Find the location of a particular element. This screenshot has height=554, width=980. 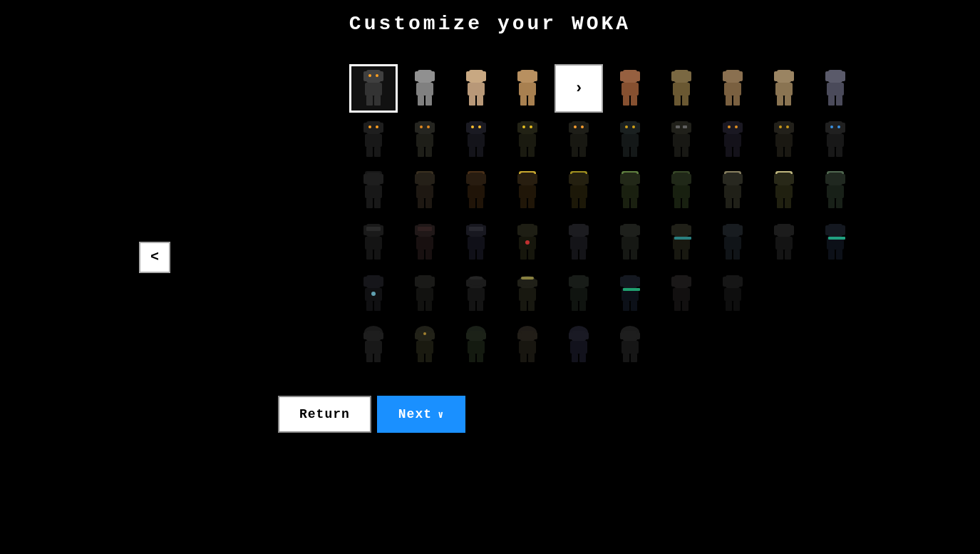

char-r3c1 is located at coordinates (373, 191).